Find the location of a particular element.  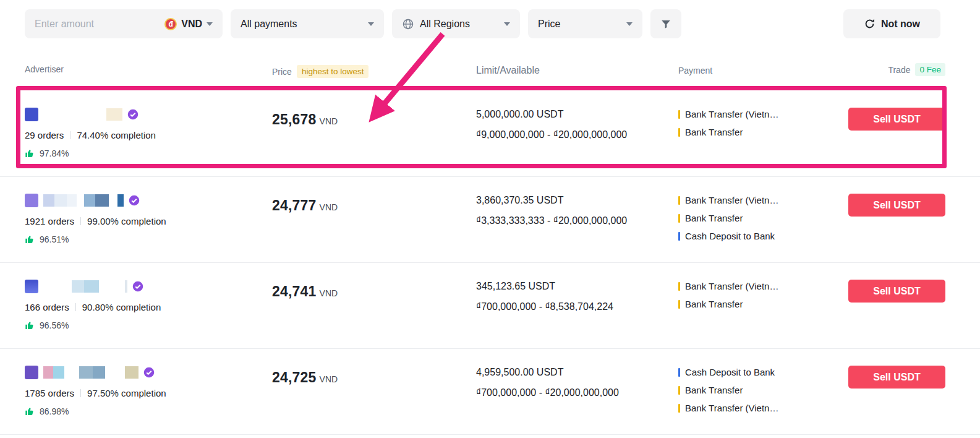

sort-order-badge: highest to lowest is located at coordinates (333, 72).